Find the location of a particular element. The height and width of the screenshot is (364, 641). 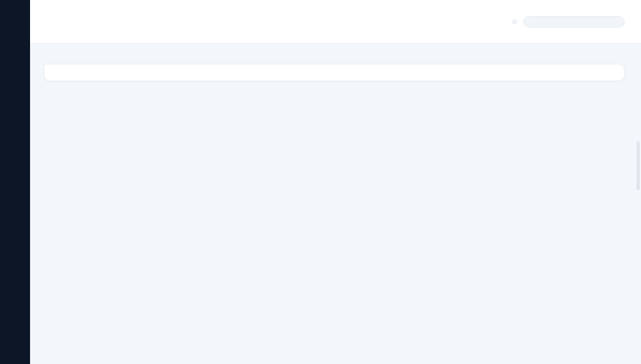

date-filter-button is located at coordinates (574, 22).